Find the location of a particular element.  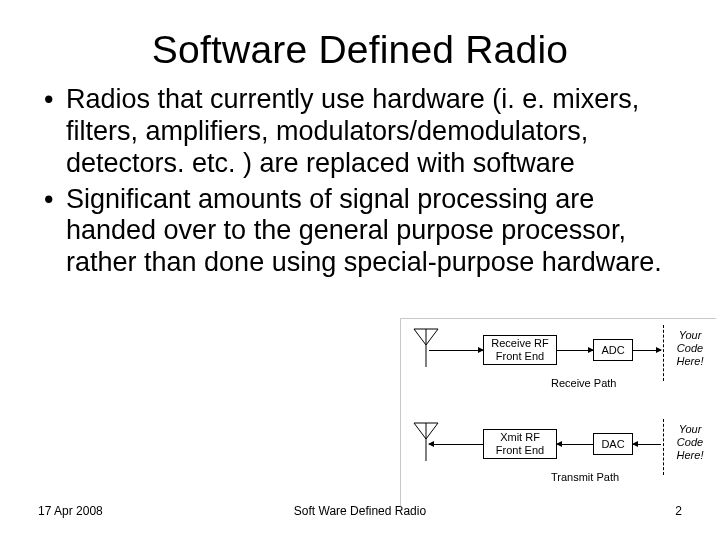

footer-page-number: 2 is located at coordinates (678, 511).